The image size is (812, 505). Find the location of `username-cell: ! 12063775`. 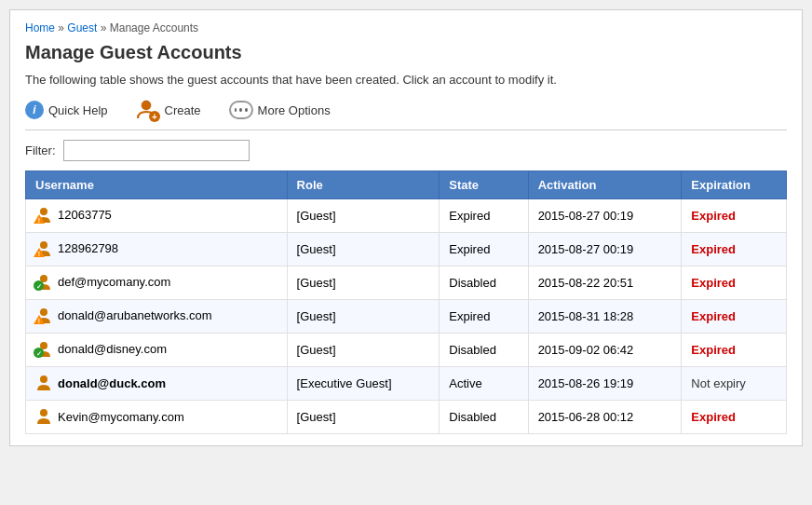

username-cell: ! 12063775 is located at coordinates (156, 216).